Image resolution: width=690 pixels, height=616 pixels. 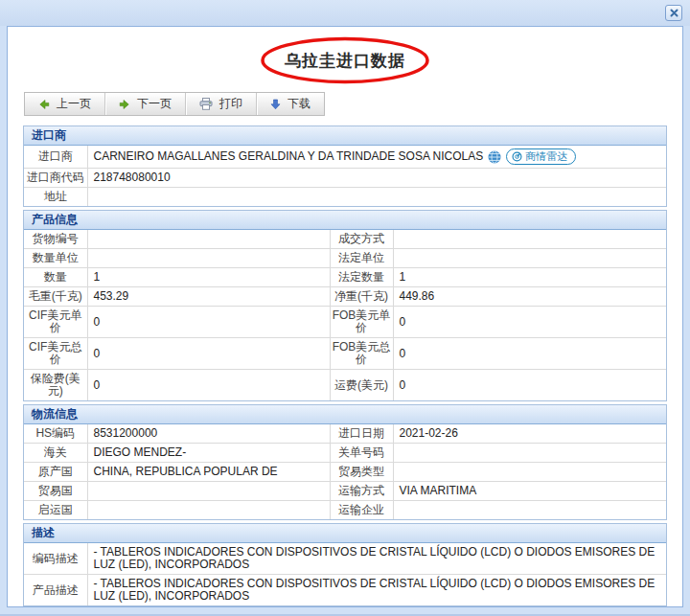 What do you see at coordinates (345, 453) in the screenshot?
I see `table-row: 海关 DIEGO MENDEZ- 关单号码` at bounding box center [345, 453].